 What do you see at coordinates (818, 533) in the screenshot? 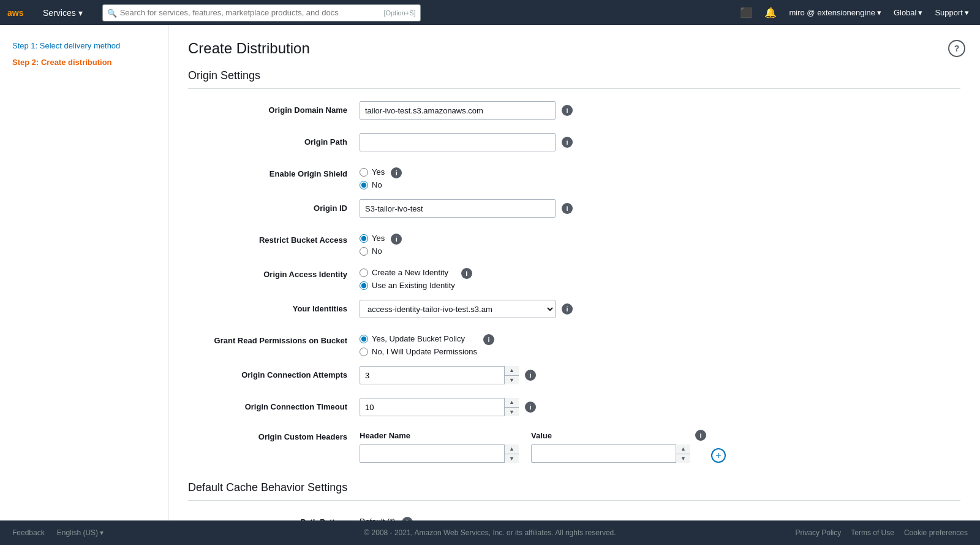
I see `privacy-policy-link: Privacy Policy` at bounding box center [818, 533].